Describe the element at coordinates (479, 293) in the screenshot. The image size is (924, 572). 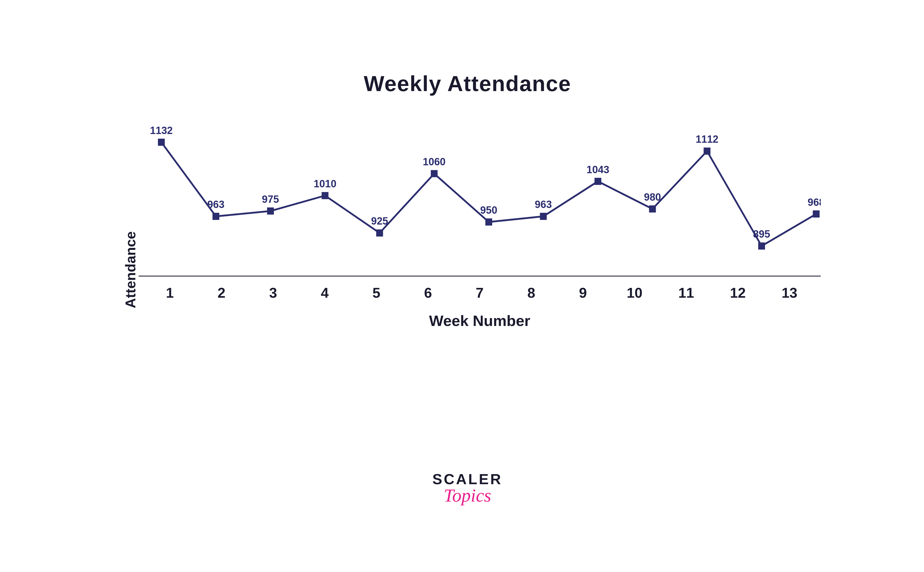
I see `x-label-7: 7` at that location.